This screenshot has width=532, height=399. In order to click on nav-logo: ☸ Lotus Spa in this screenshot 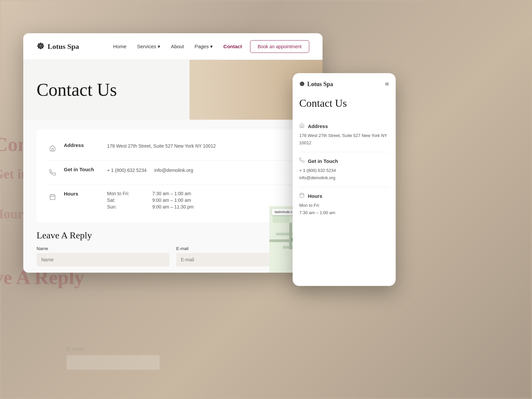, I will do `click(58, 47)`.